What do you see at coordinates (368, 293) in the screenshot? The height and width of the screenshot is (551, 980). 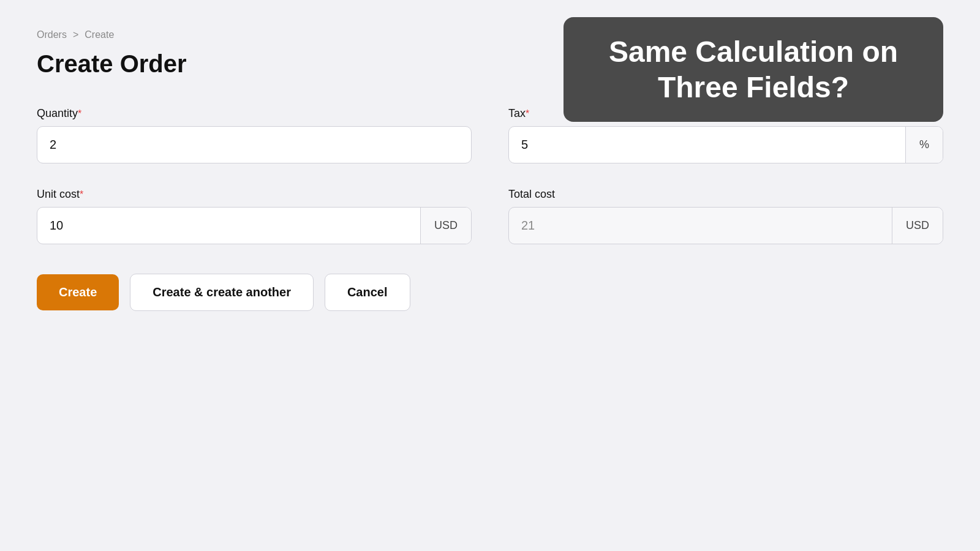 I see `cancel-button: Cancel` at bounding box center [368, 293].